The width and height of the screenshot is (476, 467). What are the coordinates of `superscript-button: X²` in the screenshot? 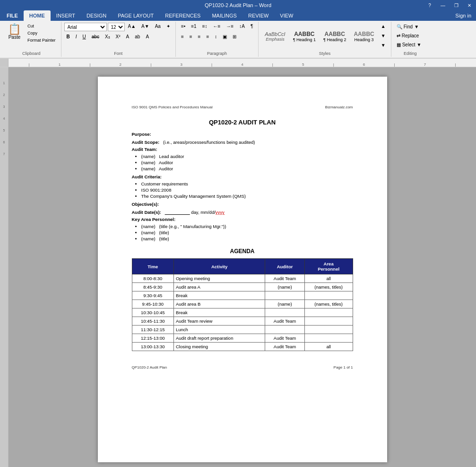 It's located at (118, 37).